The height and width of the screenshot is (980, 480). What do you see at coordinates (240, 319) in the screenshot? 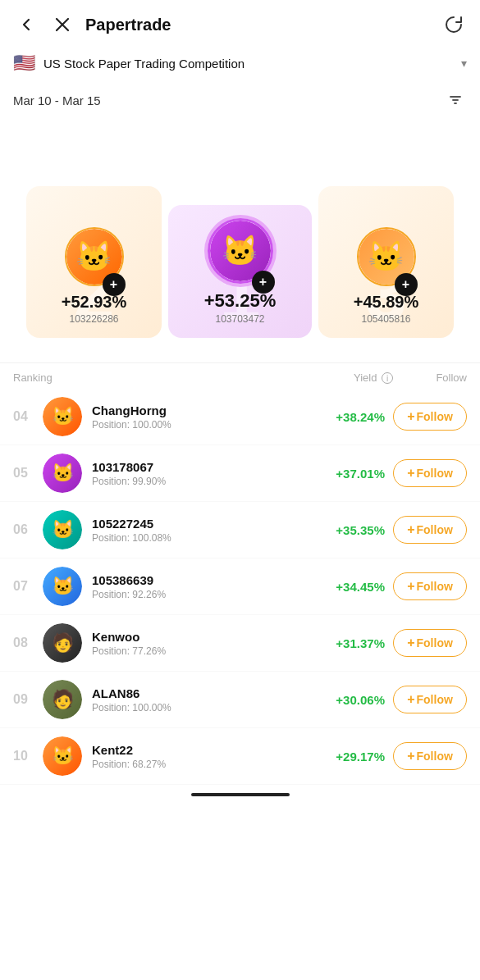
I see `podium-first-id: 103703472` at bounding box center [240, 319].